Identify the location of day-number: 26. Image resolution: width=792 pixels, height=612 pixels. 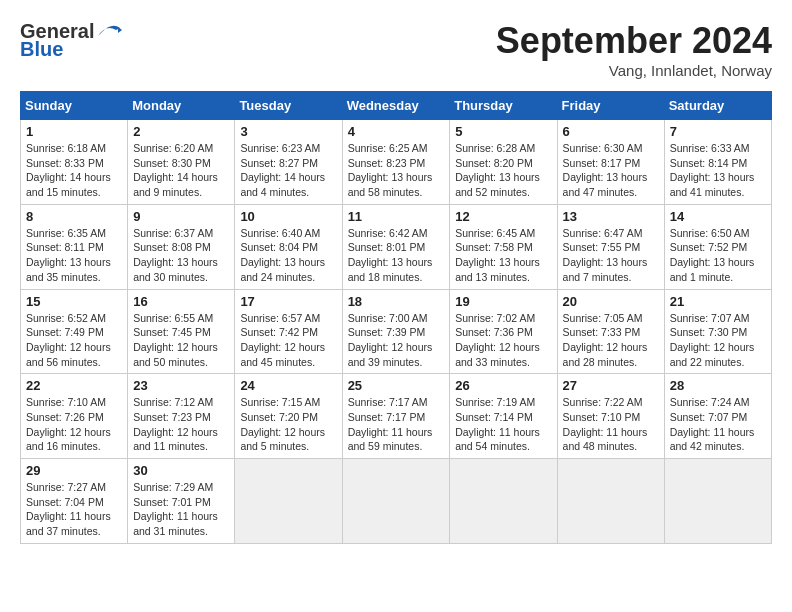
(503, 386).